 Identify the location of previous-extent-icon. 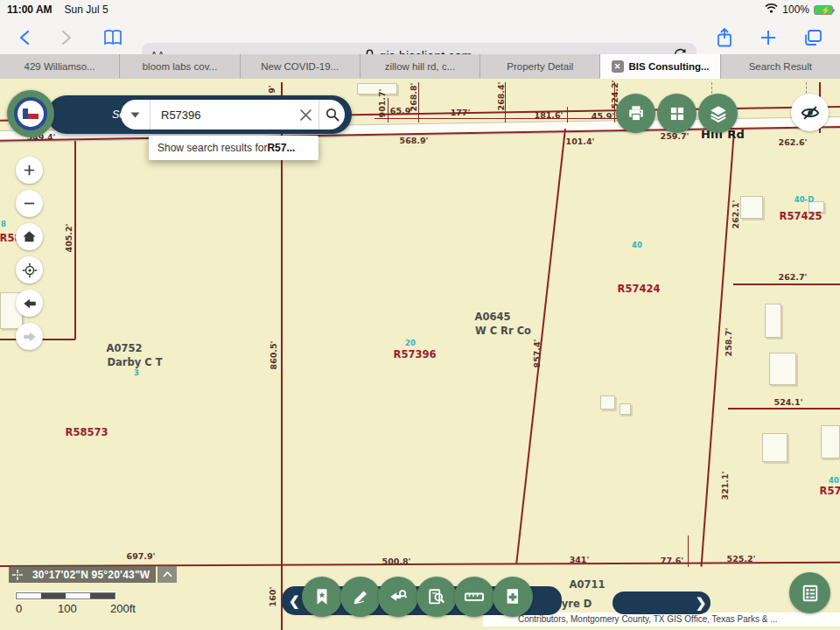
(30, 304).